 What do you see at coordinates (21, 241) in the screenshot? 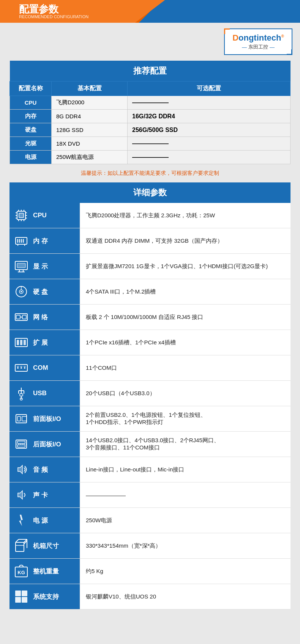
I see `内 存-icon` at bounding box center [21, 241].